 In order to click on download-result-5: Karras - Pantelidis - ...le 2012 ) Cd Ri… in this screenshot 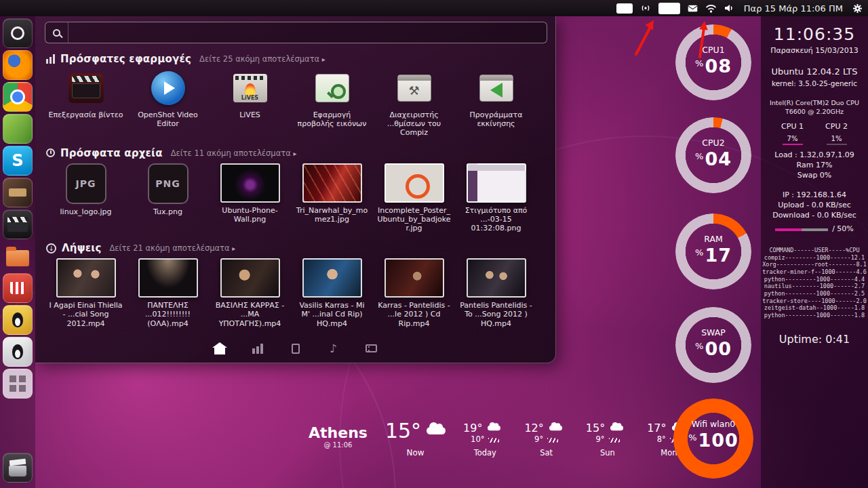, I will do `click(414, 293)`.